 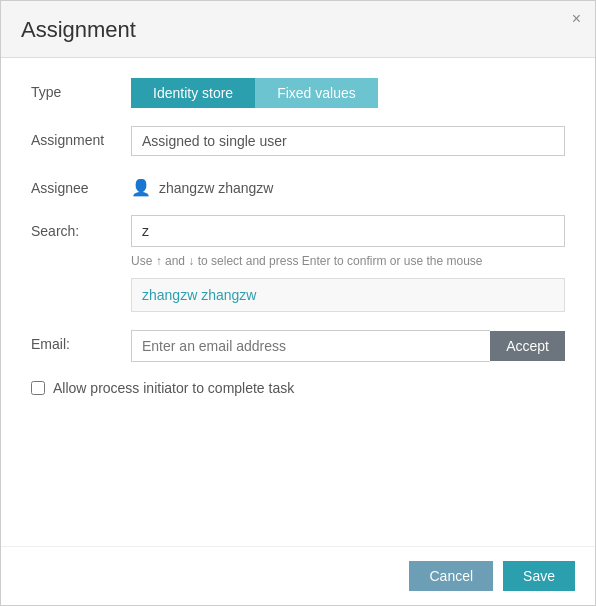 What do you see at coordinates (451, 576) in the screenshot?
I see `cancel-button: Cancel` at bounding box center [451, 576].